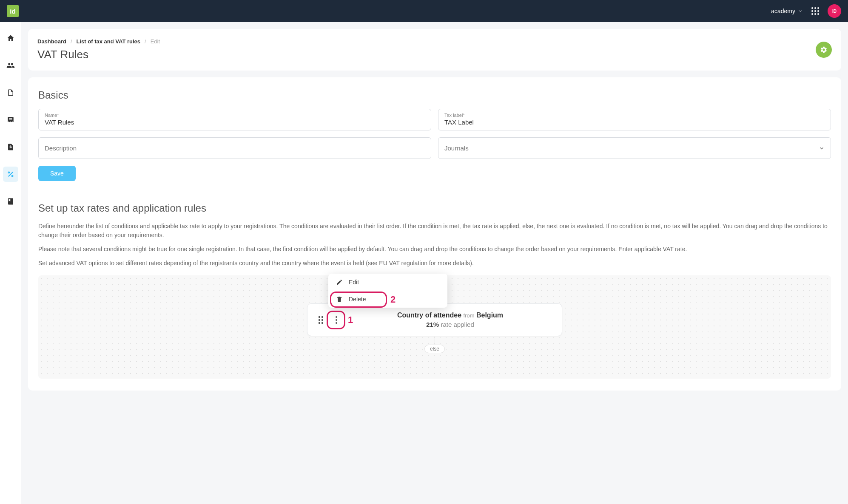 The image size is (848, 504). I want to click on name-label: Name*, so click(235, 115).